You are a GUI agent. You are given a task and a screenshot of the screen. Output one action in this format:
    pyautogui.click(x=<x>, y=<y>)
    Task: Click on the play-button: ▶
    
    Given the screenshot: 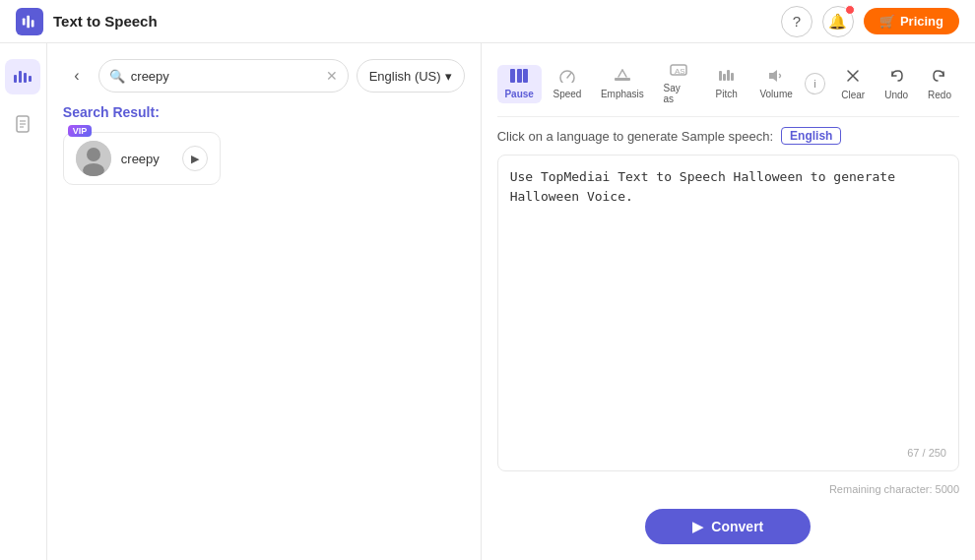 What is the action you would take?
    pyautogui.click(x=195, y=158)
    